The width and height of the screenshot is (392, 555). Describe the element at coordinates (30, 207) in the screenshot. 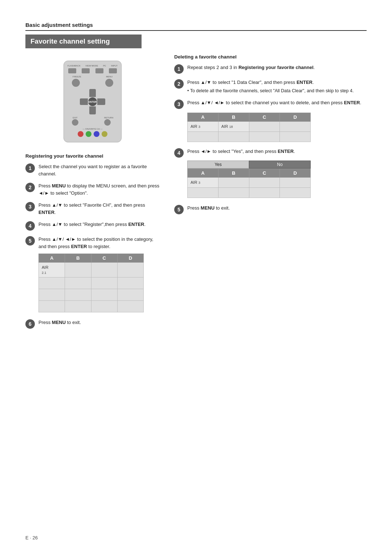

I see `step-number-3: 3` at that location.